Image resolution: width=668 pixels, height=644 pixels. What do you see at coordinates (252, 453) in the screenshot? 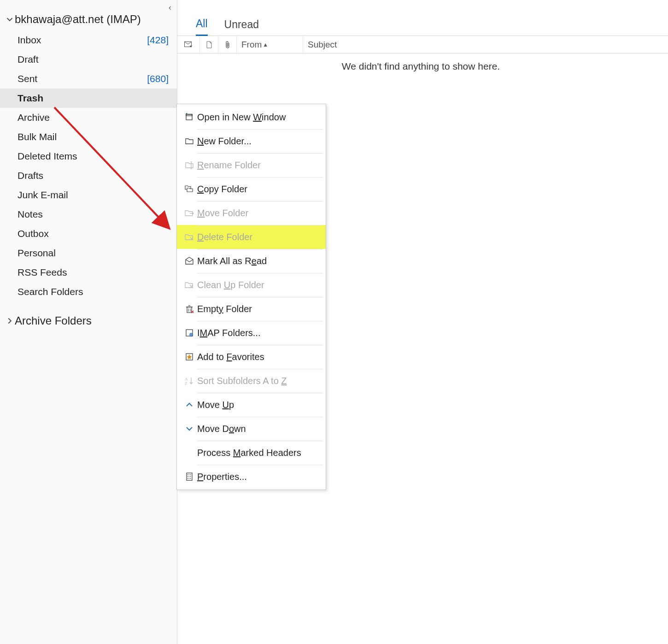
I see `context-menu-item: Process Marked Headers` at bounding box center [252, 453].